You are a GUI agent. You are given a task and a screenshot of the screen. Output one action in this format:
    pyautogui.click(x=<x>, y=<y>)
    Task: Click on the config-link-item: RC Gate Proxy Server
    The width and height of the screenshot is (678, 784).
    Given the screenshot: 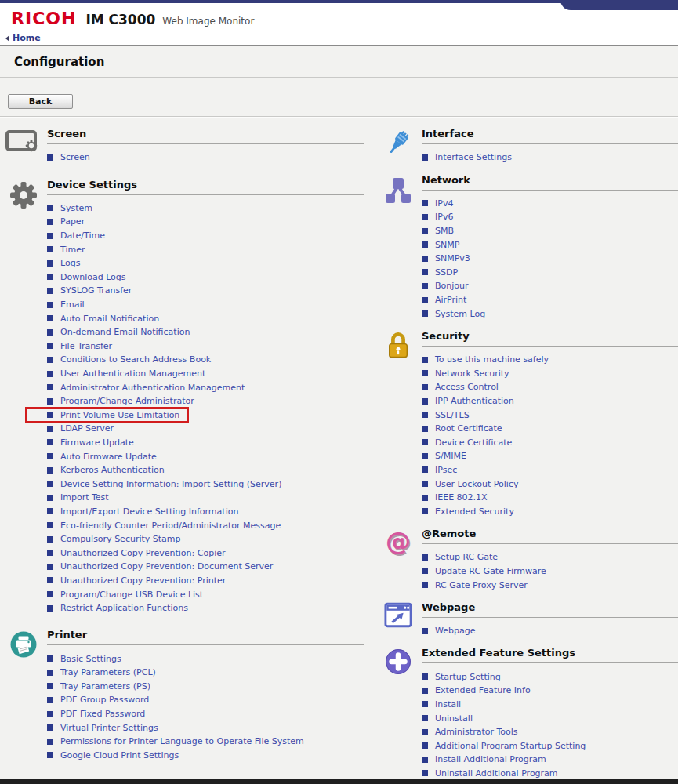 What is the action you would take?
    pyautogui.click(x=550, y=585)
    